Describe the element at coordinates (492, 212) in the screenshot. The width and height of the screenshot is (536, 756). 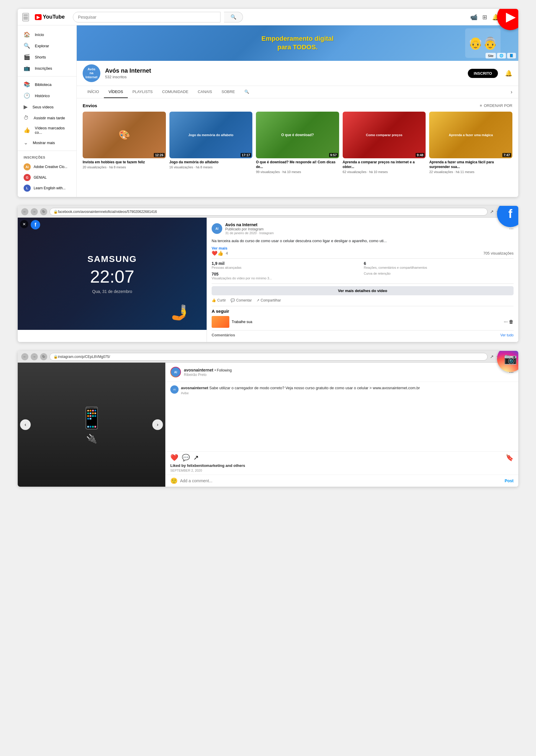
I see `share-icon: ↗` at that location.